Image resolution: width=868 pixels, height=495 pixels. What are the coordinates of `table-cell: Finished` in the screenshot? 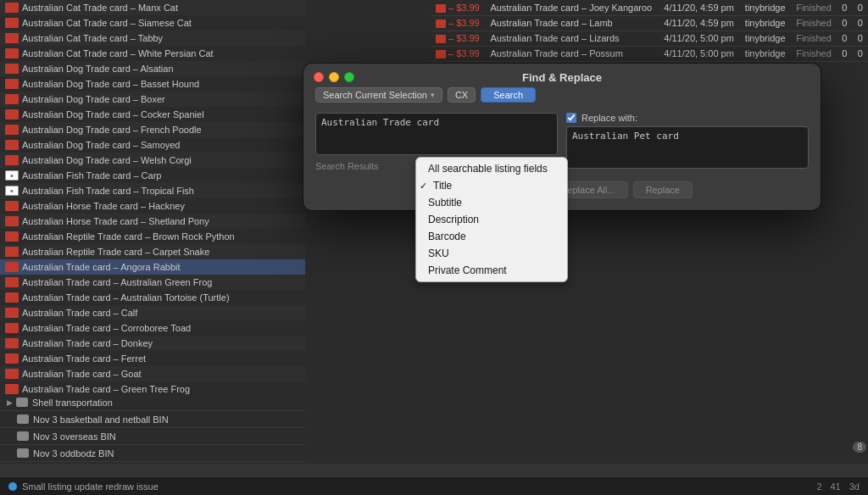 It's located at (814, 38).